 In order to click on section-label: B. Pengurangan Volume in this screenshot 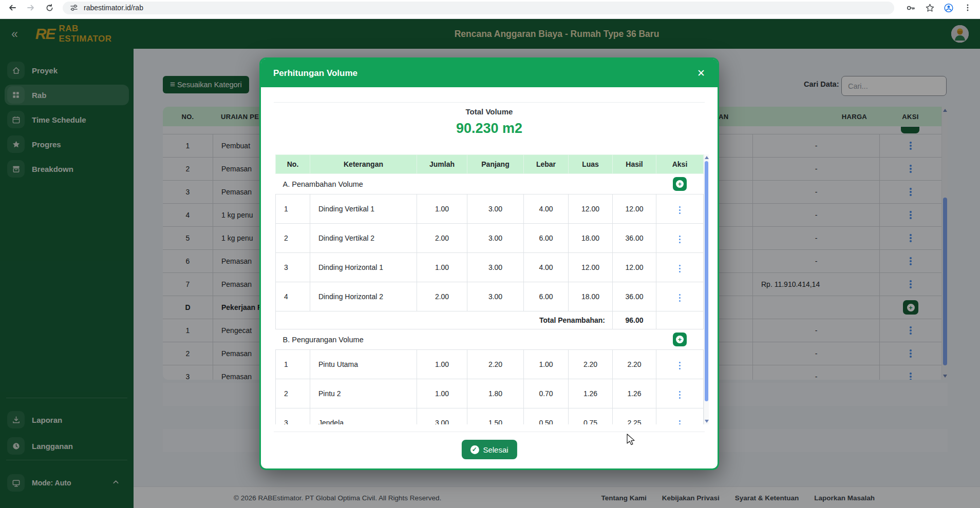, I will do `click(466, 340)`.